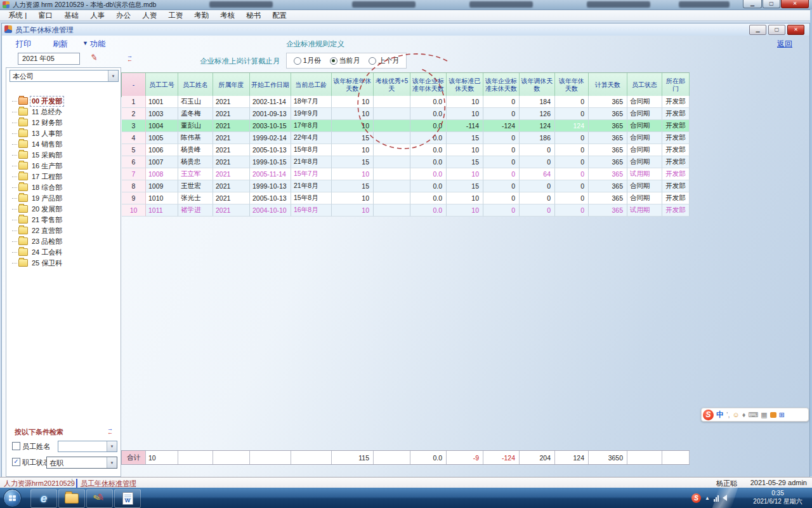  What do you see at coordinates (736, 415) in the screenshot?
I see `ime-emoji-icon: ☺` at bounding box center [736, 415].